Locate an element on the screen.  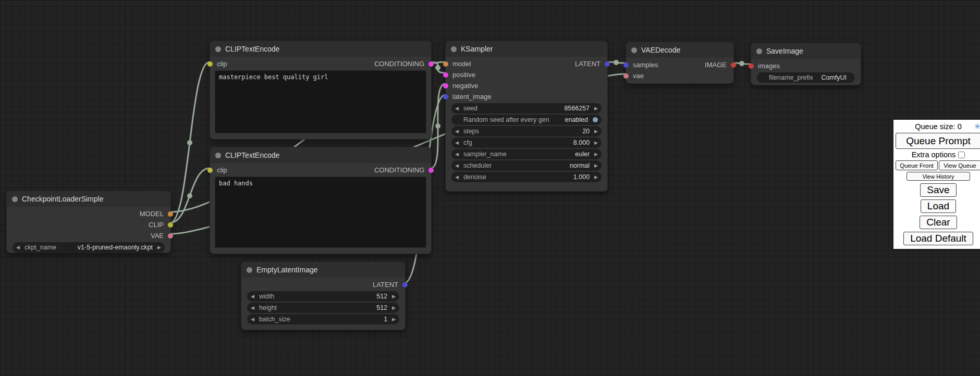
slot-label: images is located at coordinates (769, 66).